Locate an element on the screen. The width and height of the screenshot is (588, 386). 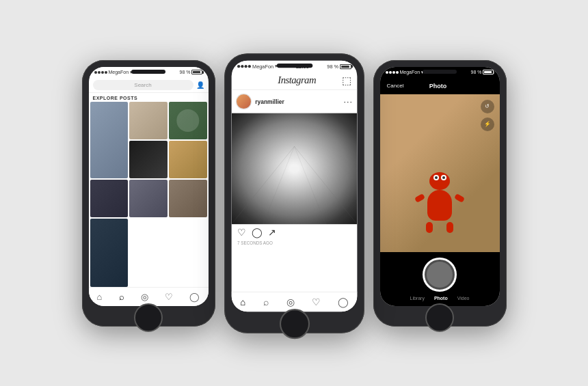
mode-video: Video is located at coordinates (464, 298).